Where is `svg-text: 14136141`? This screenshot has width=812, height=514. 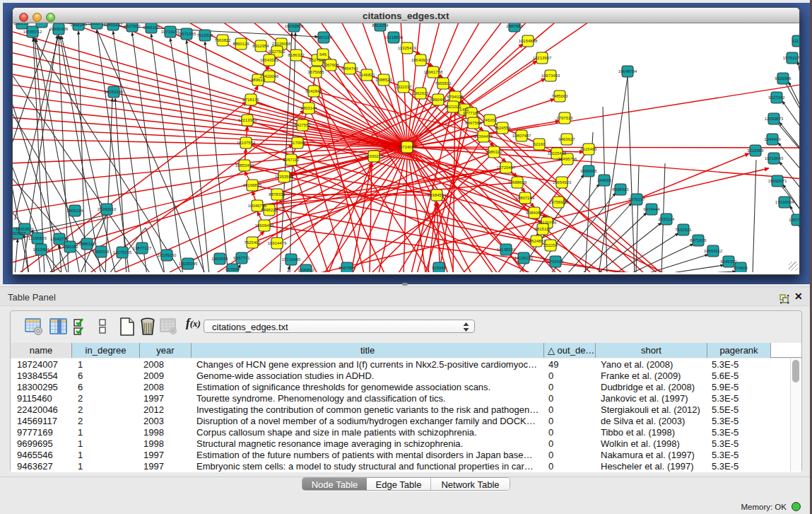 svg-text: 14136141 is located at coordinates (523, 258).